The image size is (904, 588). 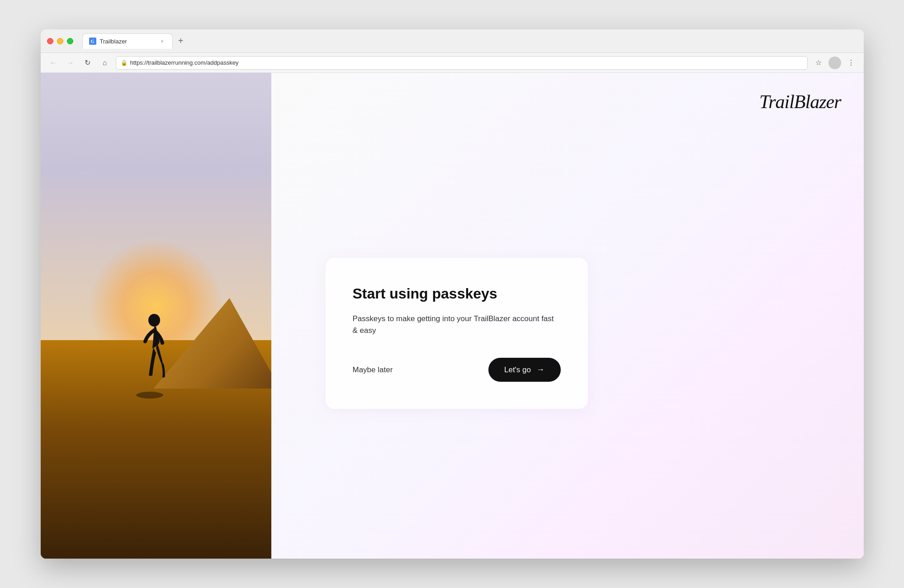 I want to click on card-title: Start using passkeys, so click(x=457, y=294).